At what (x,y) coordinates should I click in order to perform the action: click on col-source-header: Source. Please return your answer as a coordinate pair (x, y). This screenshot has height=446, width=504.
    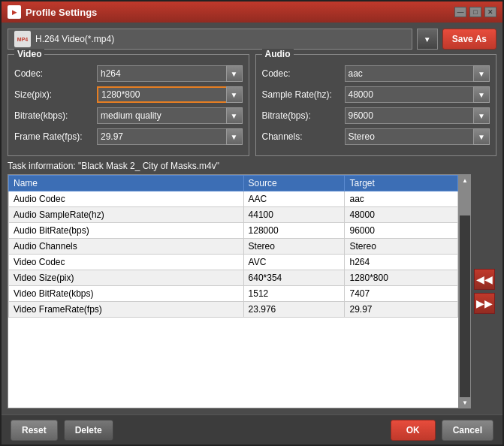
    Looking at the image, I should click on (294, 183).